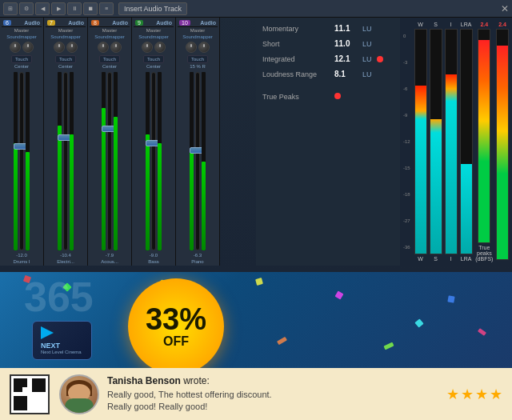 The width and height of the screenshot is (512, 420). Describe the element at coordinates (421, 24) in the screenshot. I see `vu-label-w-top: W` at that location.